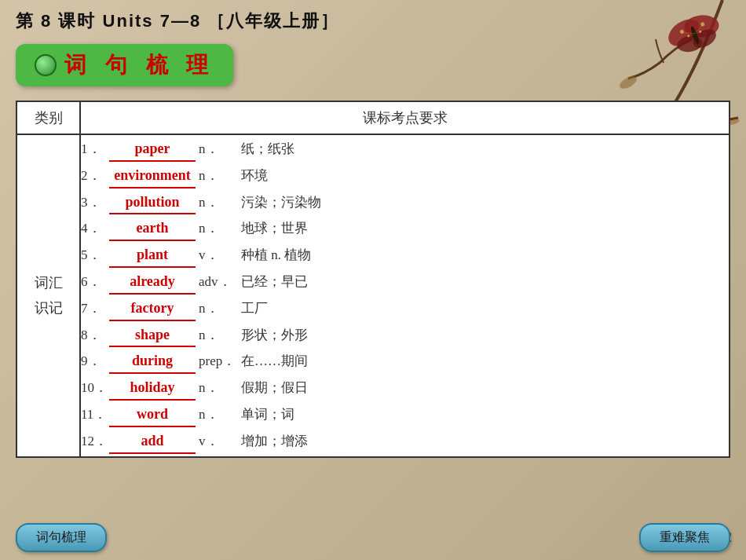 This screenshot has height=560, width=746. What do you see at coordinates (254, 308) in the screenshot?
I see `item-meaning: 工厂` at bounding box center [254, 308].